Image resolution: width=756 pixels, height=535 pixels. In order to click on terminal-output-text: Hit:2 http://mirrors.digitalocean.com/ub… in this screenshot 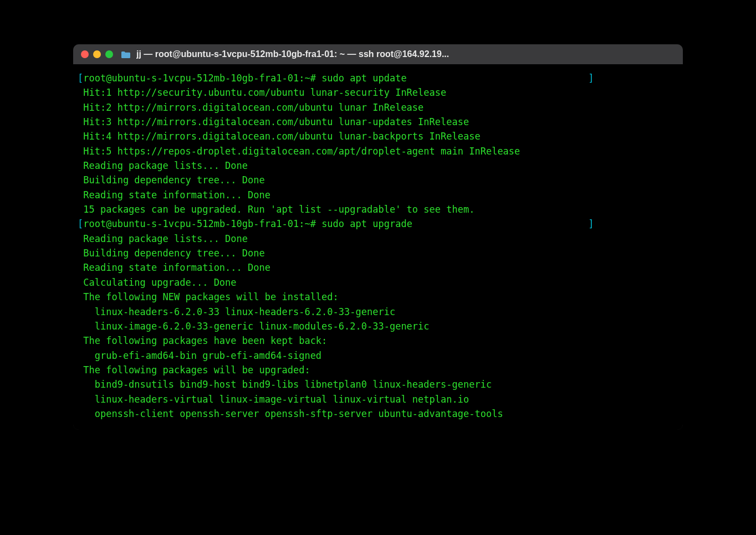, I will do `click(251, 107)`.